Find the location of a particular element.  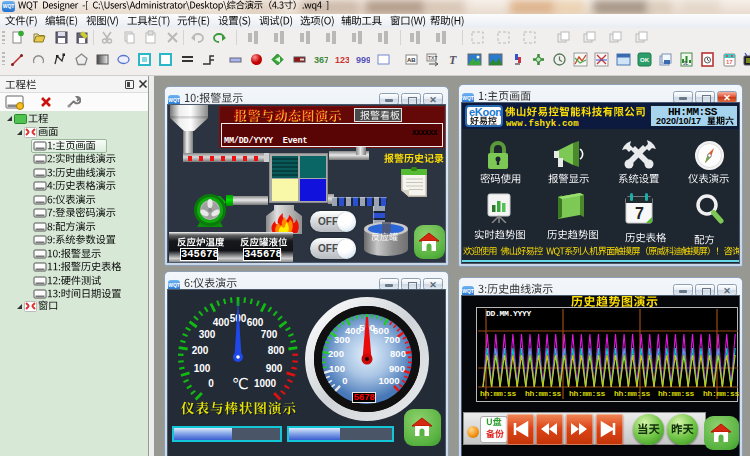

svg-text: 17 is located at coordinates (730, 62).